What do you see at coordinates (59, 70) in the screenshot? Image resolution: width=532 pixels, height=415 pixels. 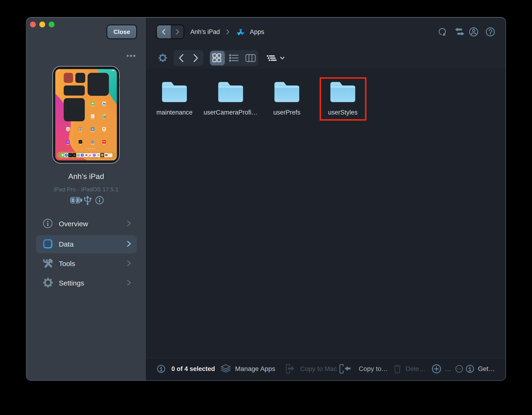 I see `svg-text: 20:47` at bounding box center [59, 70].